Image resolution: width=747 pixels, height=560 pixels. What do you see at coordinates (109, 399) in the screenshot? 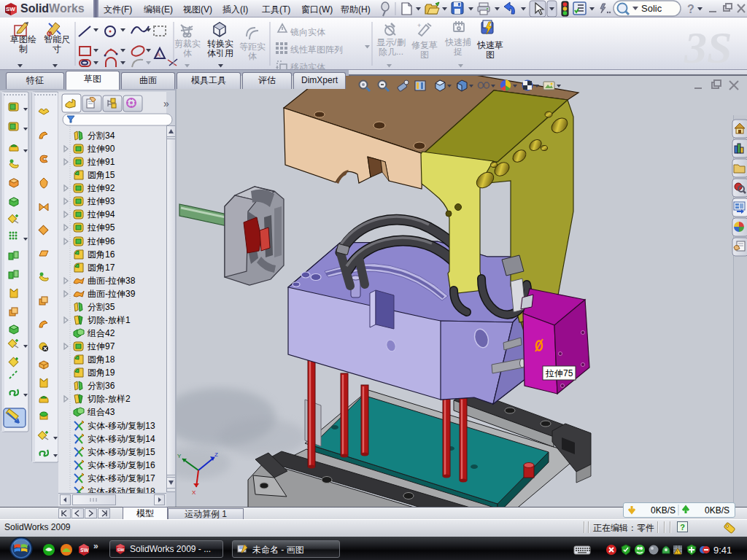
I see `svg-text: 切除-放样2` at bounding box center [109, 399].